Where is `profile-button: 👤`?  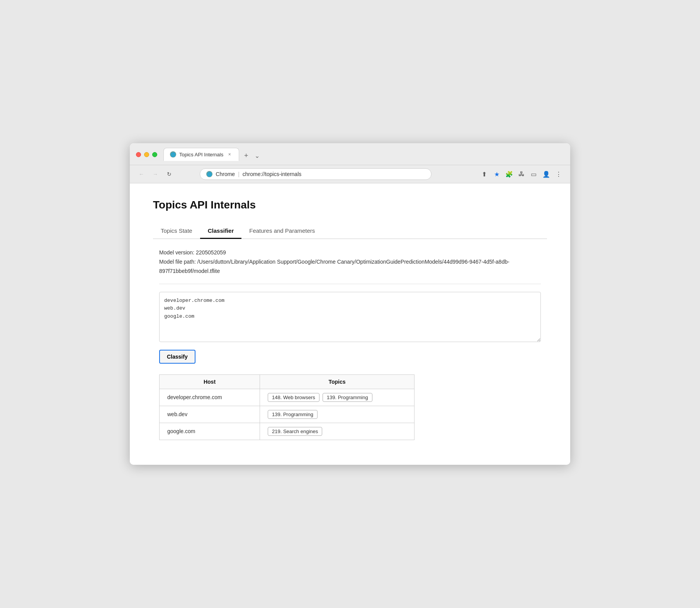
profile-button: 👤 is located at coordinates (546, 174).